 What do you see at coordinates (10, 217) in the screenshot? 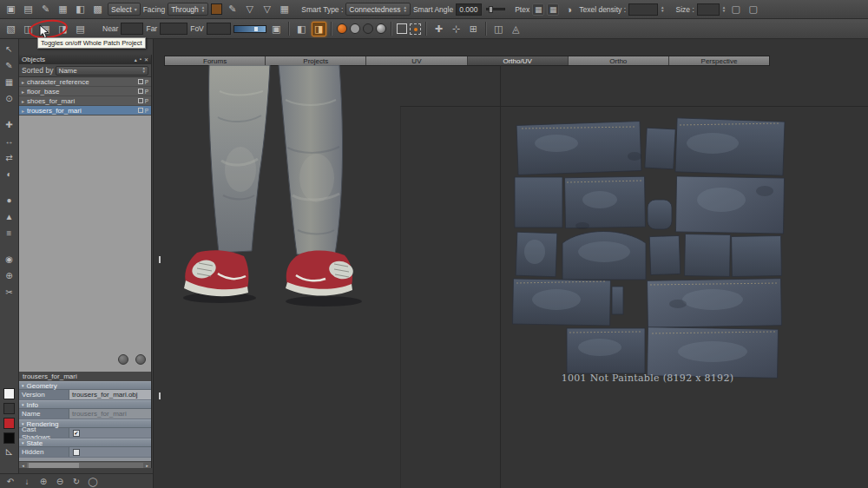
I see `gradient-tool-icon: ▲` at bounding box center [10, 217].